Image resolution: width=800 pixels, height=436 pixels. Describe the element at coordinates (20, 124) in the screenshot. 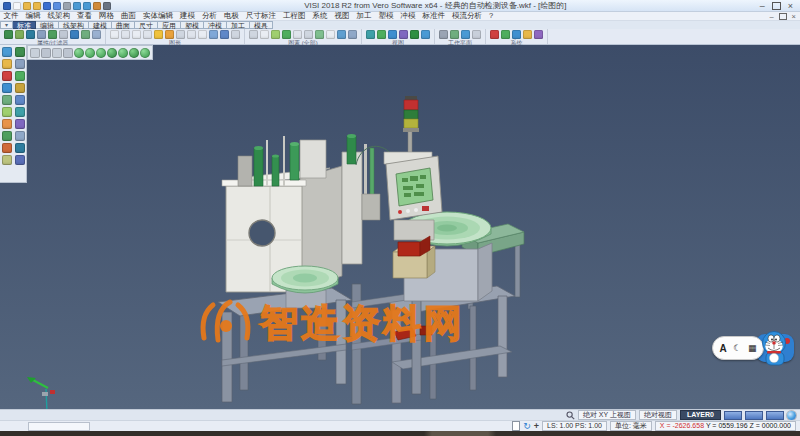

I see `rotate-tool-icon` at that location.